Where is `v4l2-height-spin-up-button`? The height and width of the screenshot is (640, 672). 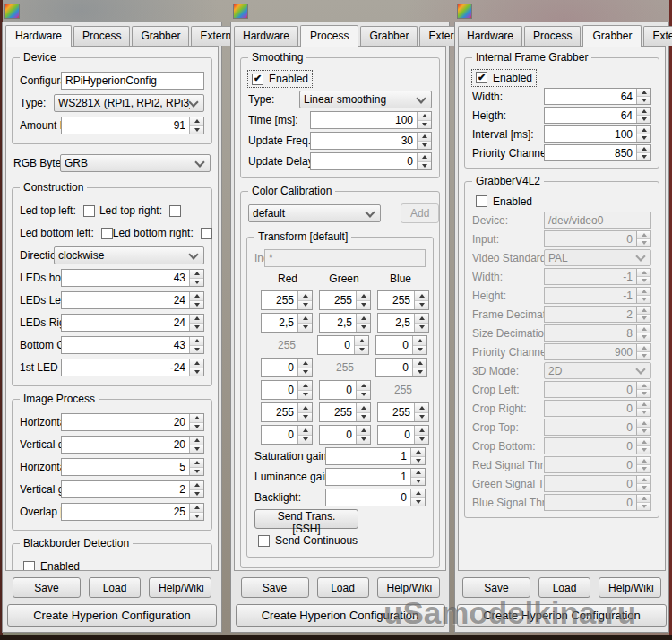 v4l2-height-spin-up-button is located at coordinates (643, 291).